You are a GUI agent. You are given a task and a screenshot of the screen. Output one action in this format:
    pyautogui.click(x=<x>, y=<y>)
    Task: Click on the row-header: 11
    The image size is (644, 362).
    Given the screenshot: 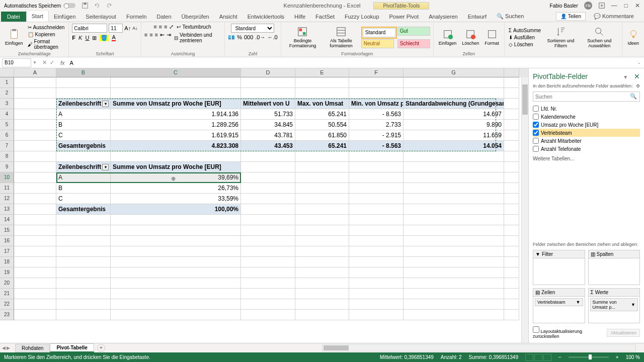 What is the action you would take?
    pyautogui.click(x=7, y=188)
    